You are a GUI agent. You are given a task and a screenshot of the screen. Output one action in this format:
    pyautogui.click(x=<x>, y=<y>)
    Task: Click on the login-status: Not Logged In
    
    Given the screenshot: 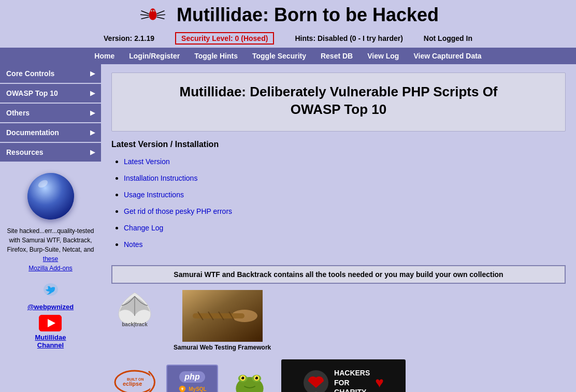 What is the action you would take?
    pyautogui.click(x=448, y=38)
    